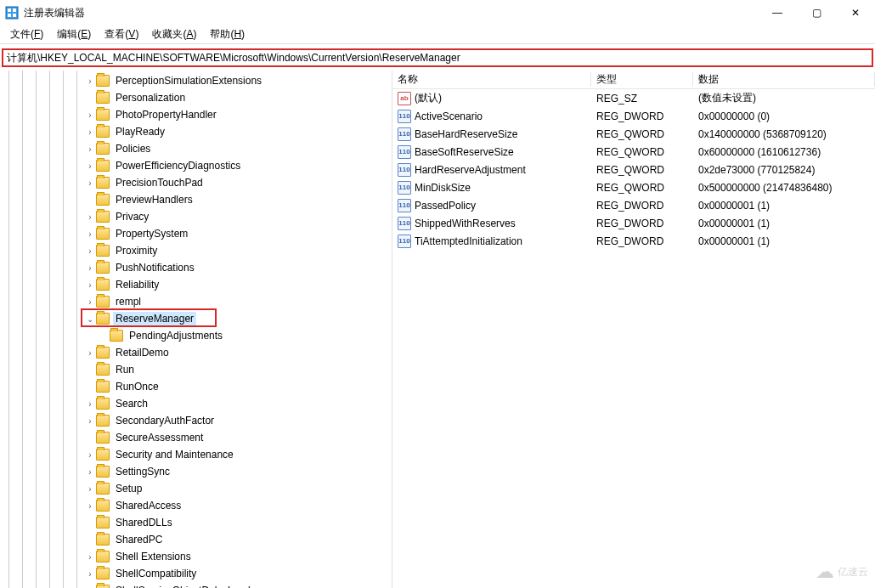 The height and width of the screenshot is (588, 875). I want to click on value-row: 110BaseHardReserveSizeREG_QWORD0x1400000…, so click(634, 134).